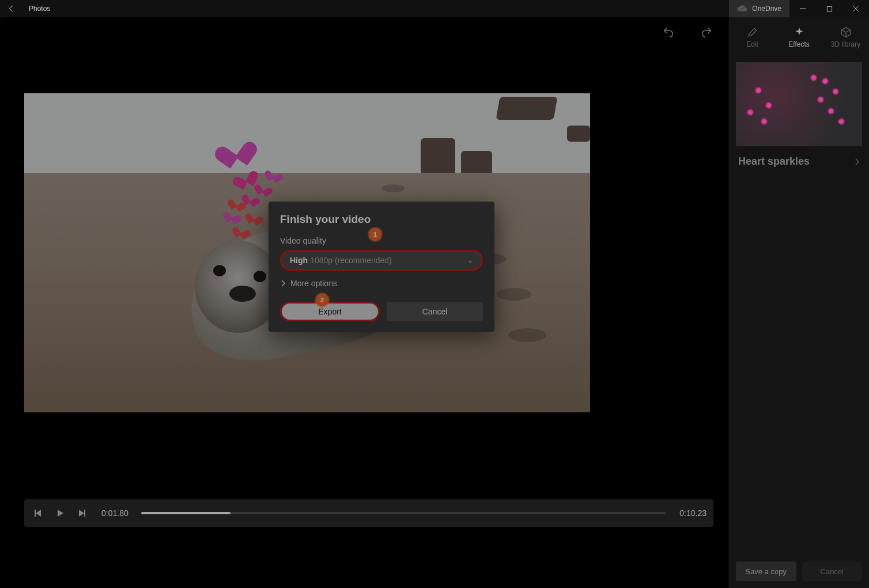 The image size is (869, 588). I want to click on arrow-left-icon, so click(12, 9).